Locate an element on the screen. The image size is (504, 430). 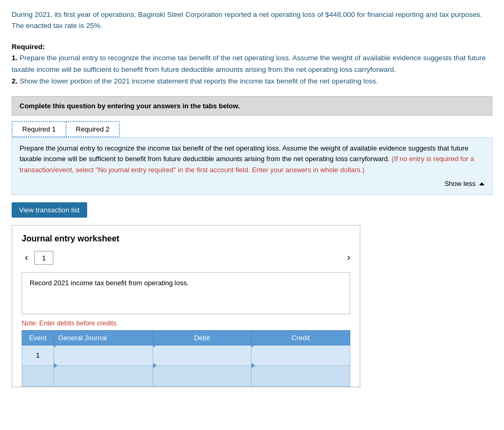
show-less-label: Show less is located at coordinates (460, 184).